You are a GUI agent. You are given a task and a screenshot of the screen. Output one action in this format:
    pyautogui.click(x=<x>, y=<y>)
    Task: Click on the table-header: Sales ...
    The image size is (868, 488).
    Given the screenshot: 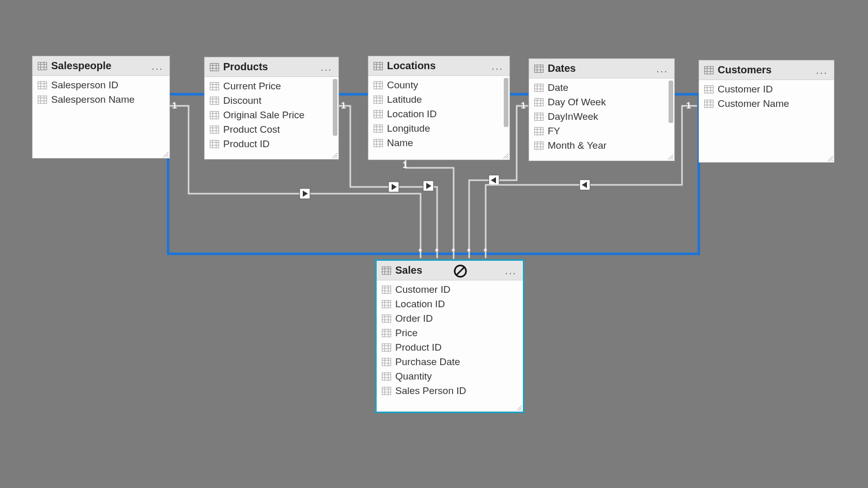 What is the action you would take?
    pyautogui.click(x=450, y=271)
    